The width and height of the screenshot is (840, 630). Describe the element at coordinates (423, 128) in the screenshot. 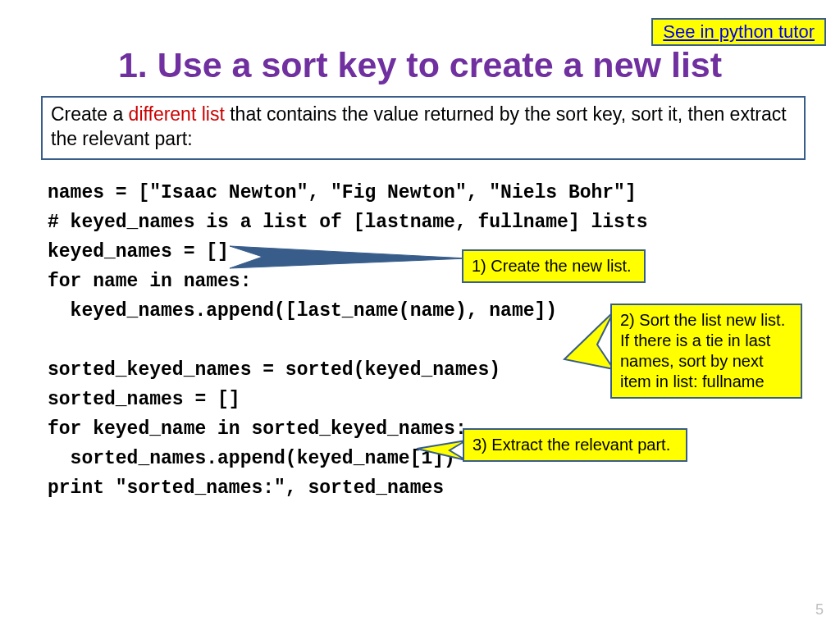

I see `intro-box: Create a different list that contains th…` at that location.